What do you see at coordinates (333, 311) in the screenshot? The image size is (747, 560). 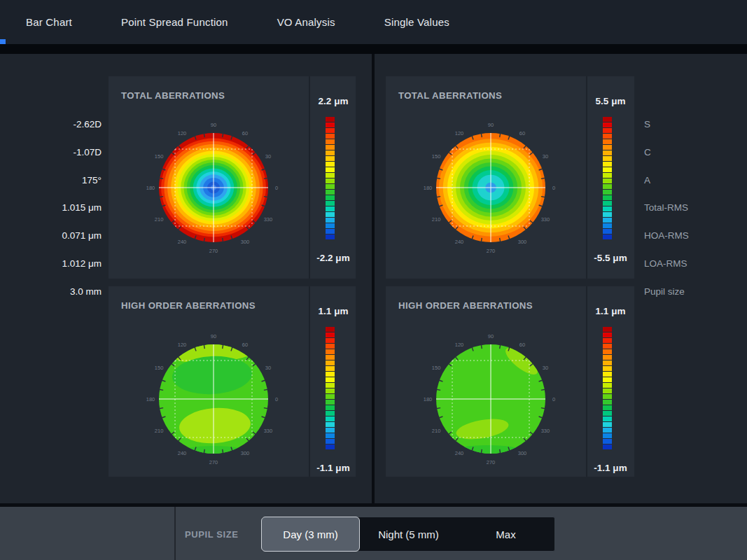 I see `scale-max-label: 1.1 μm` at bounding box center [333, 311].